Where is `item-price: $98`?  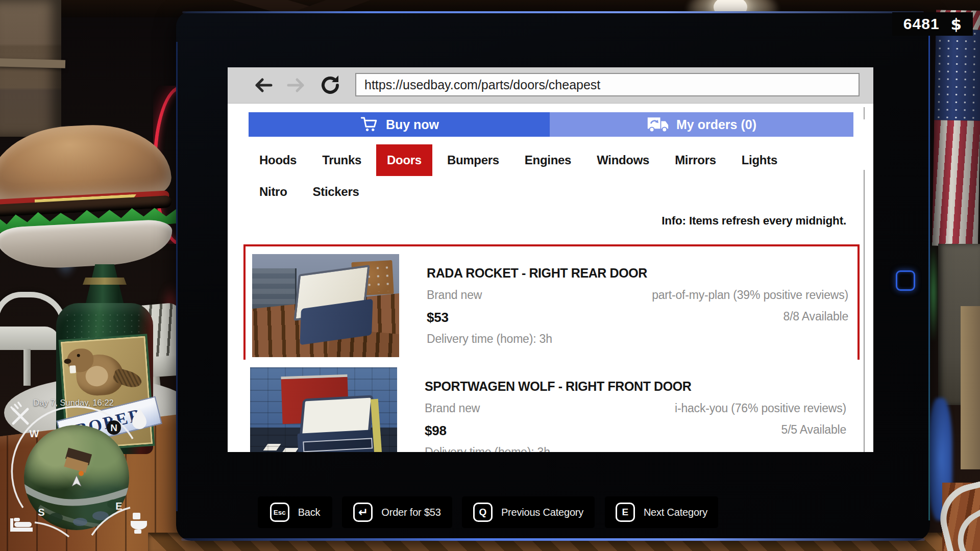 item-price: $98 is located at coordinates (436, 431).